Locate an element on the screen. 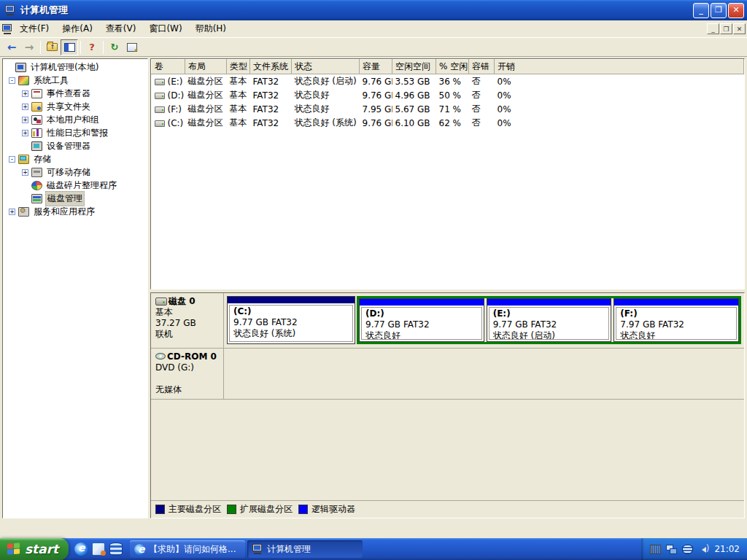 This screenshot has height=560, width=747. tree-item-event-viewer: + 事件查看器 is located at coordinates (75, 93).